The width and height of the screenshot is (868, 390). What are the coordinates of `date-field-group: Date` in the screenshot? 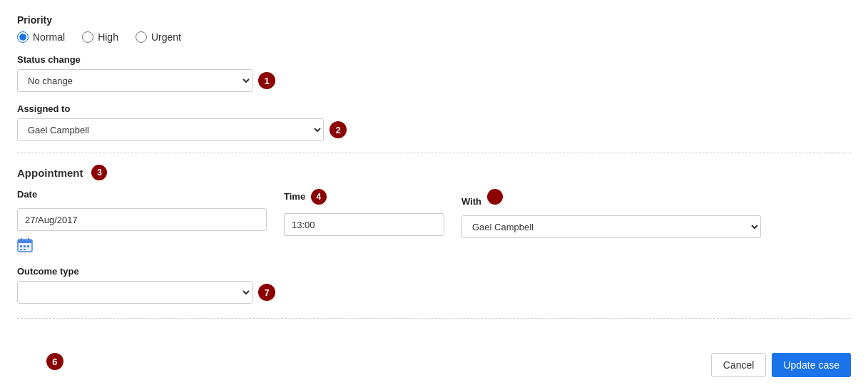 It's located at (142, 222).